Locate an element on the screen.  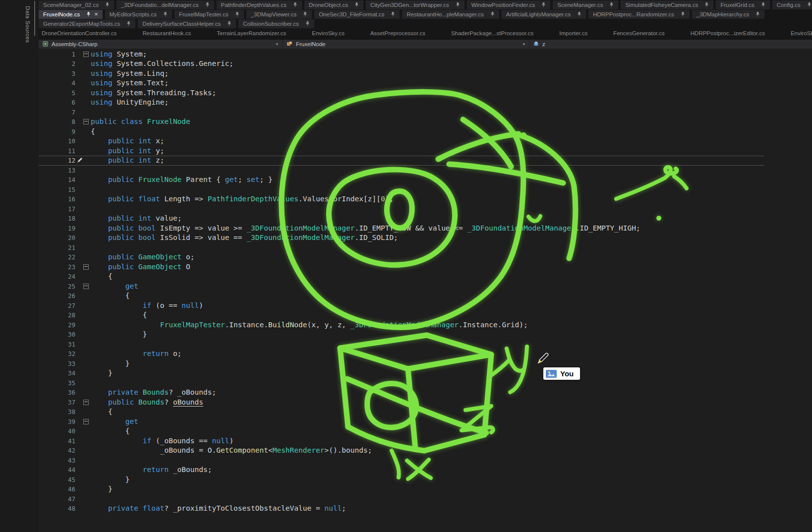
code-line: 5using System.Threading.Tasks; is located at coordinates (425, 93).